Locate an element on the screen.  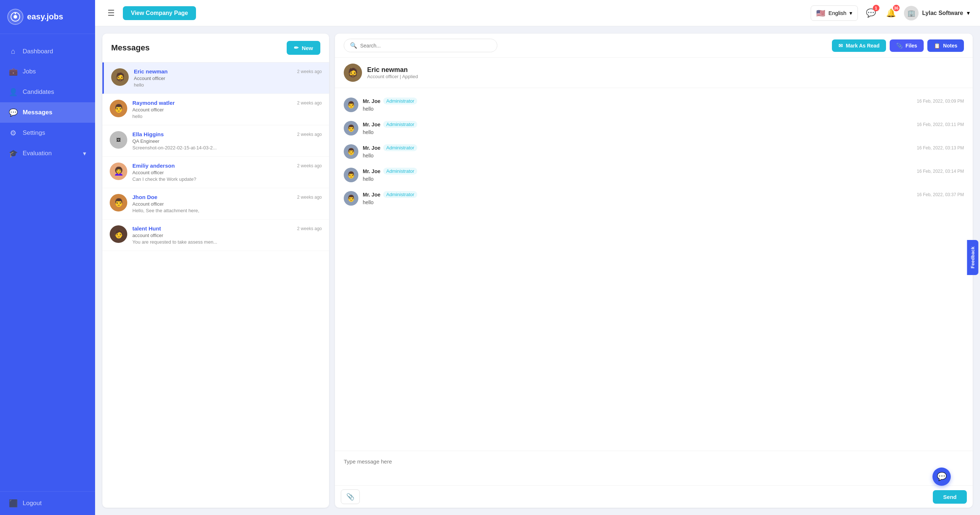
message-time: 16 Feb, 2022, 03:13 PM is located at coordinates (940, 148).